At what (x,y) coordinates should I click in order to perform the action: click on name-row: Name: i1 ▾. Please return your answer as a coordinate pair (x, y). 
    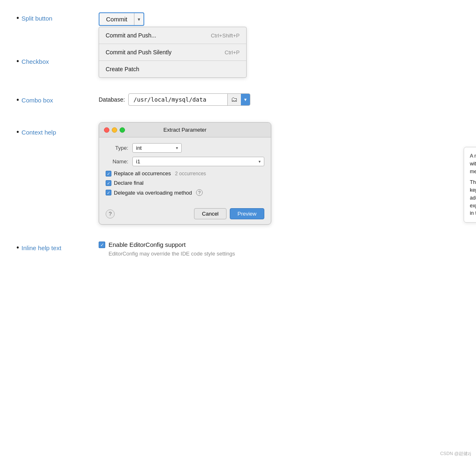
    Looking at the image, I should click on (185, 161).